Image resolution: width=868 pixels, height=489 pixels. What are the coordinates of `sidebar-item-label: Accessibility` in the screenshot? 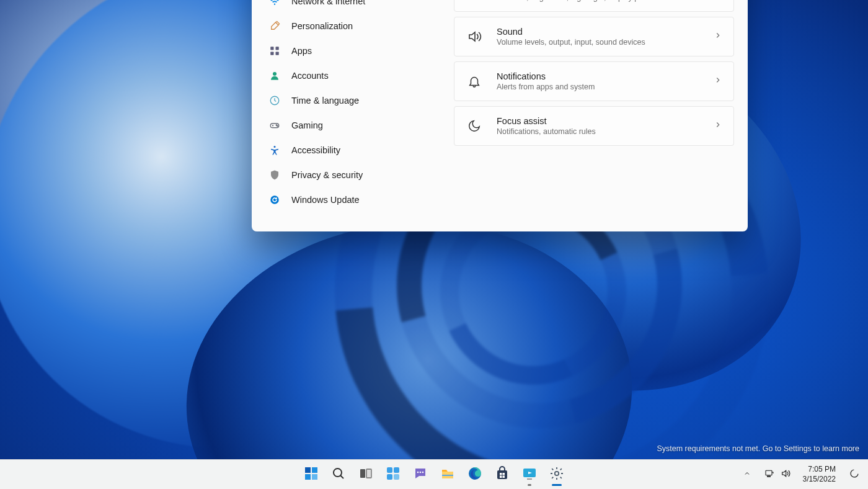 It's located at (316, 150).